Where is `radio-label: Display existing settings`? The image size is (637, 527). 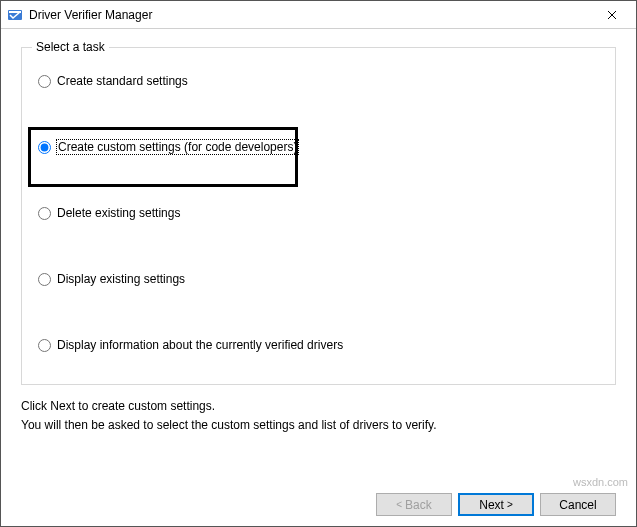
radio-label: Display existing settings is located at coordinates (121, 279).